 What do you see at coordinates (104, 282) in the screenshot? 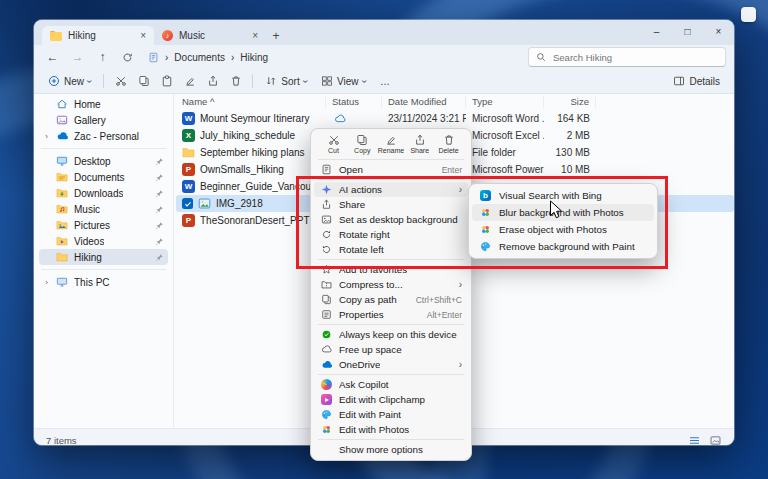
I see `sidebar-item-this-pc: › This PC` at bounding box center [104, 282].